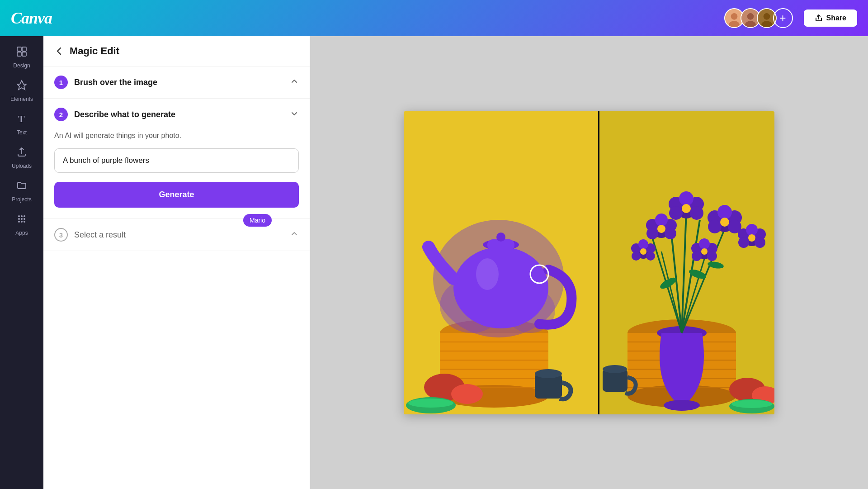  What do you see at coordinates (294, 235) in the screenshot?
I see `step3-chevron` at bounding box center [294, 235].